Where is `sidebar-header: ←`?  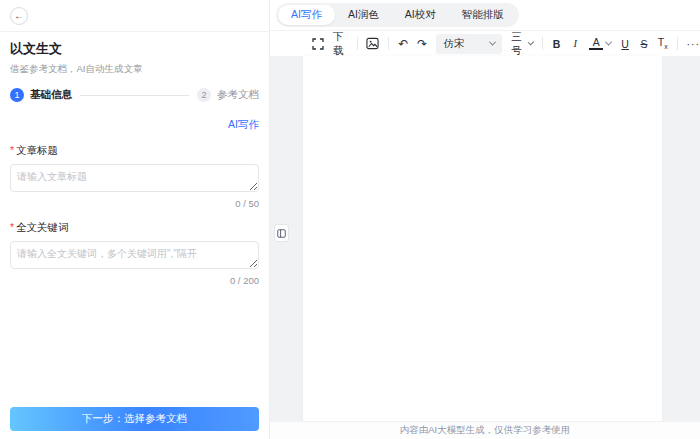 sidebar-header: ← is located at coordinates (134, 16).